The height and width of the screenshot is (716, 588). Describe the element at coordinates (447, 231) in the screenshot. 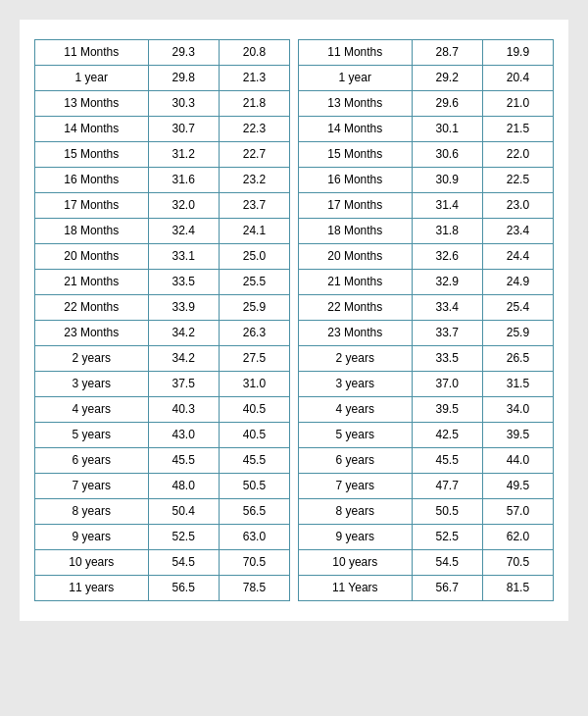

I see `val1-cell: 31.8` at that location.